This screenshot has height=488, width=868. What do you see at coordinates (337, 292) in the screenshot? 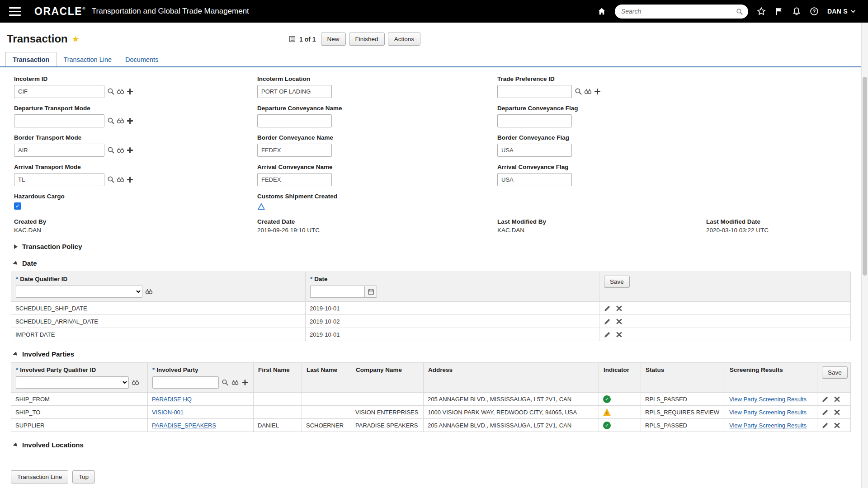
I see `date-input` at bounding box center [337, 292].